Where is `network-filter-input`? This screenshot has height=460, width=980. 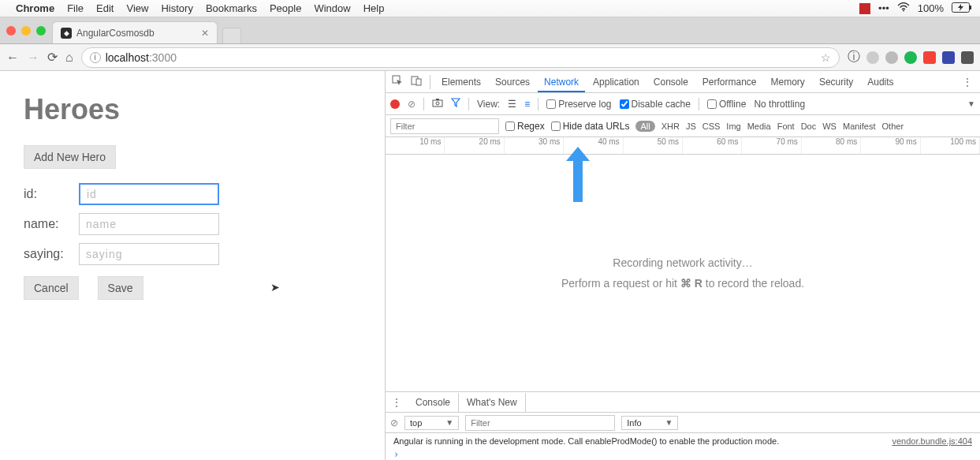
network-filter-input is located at coordinates (445, 126).